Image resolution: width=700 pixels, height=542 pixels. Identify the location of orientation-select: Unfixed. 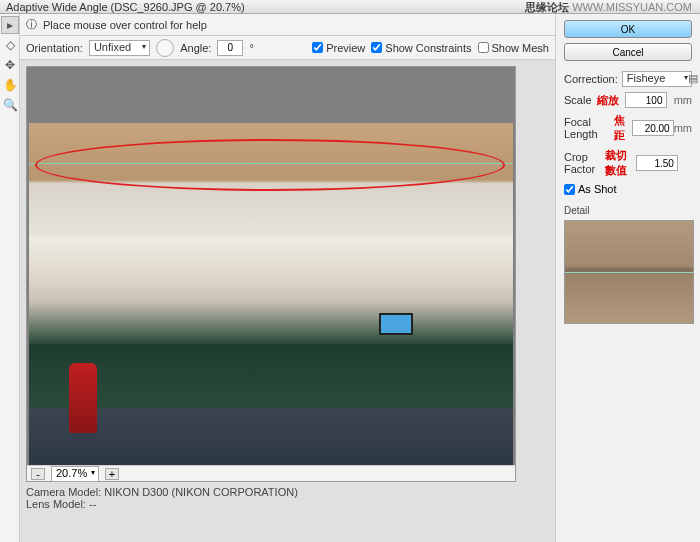
(120, 48).